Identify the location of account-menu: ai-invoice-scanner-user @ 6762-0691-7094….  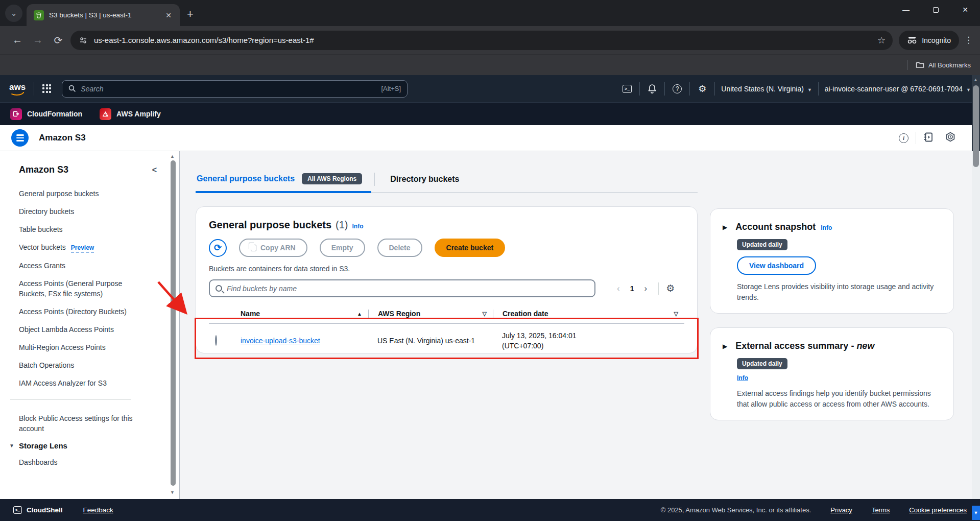
(898, 89).